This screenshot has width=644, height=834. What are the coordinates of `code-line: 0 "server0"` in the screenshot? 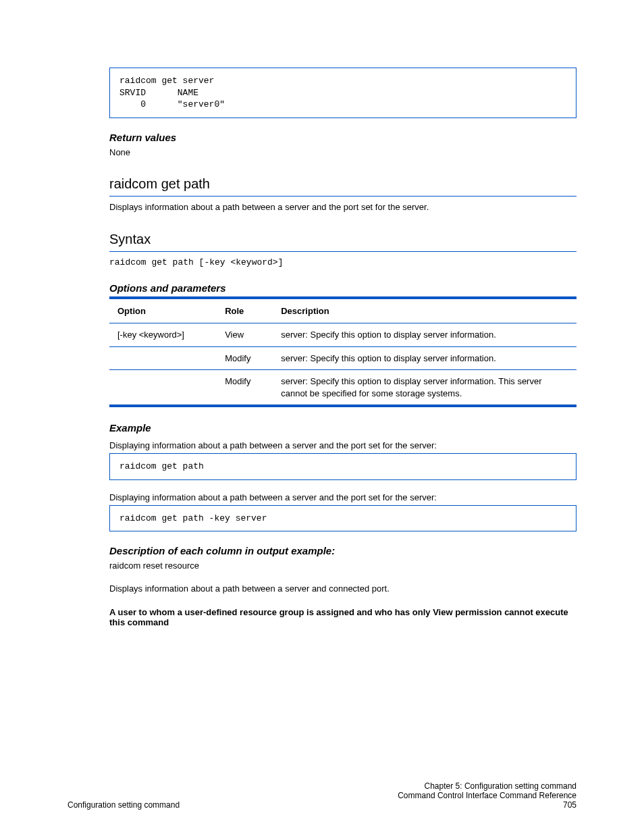 It's located at (343, 105).